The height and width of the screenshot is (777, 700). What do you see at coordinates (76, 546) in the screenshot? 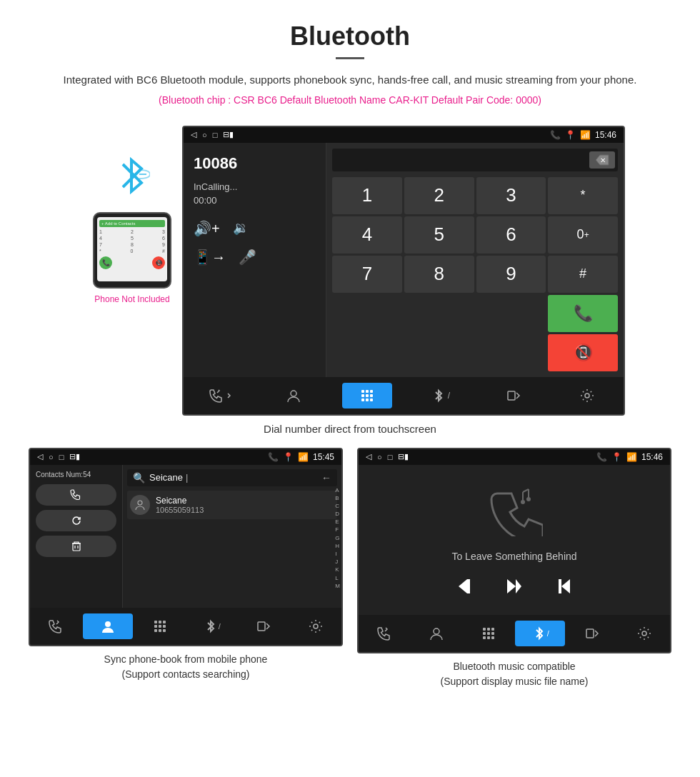
I see `contact-delete-button` at bounding box center [76, 546].